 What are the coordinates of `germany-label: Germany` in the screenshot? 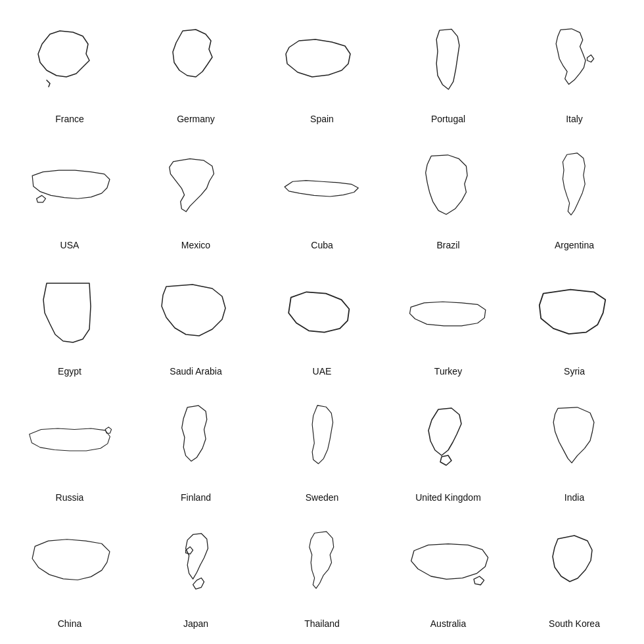 It's located at (196, 119).